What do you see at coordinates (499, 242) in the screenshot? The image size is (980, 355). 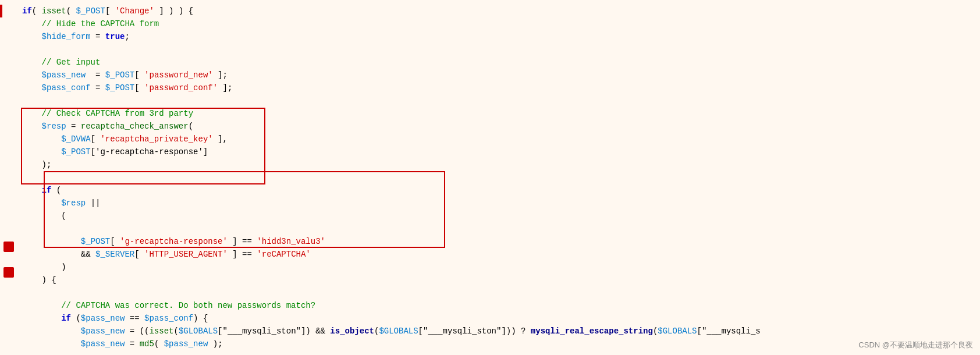 I see `line-19: $_POST[ 'g-recaptcha-response' ] == 'hid…` at bounding box center [499, 242].